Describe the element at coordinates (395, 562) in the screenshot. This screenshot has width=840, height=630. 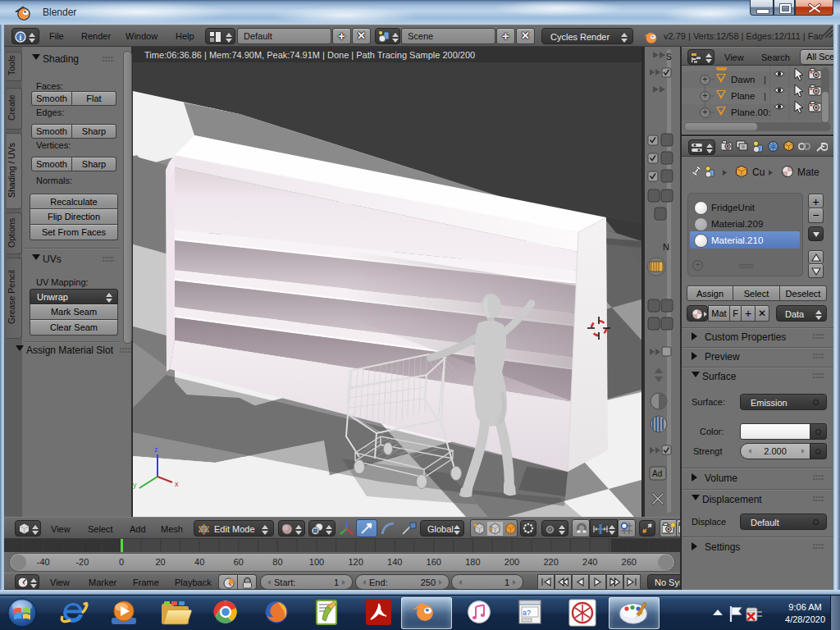
I see `svg-text: 140` at that location.